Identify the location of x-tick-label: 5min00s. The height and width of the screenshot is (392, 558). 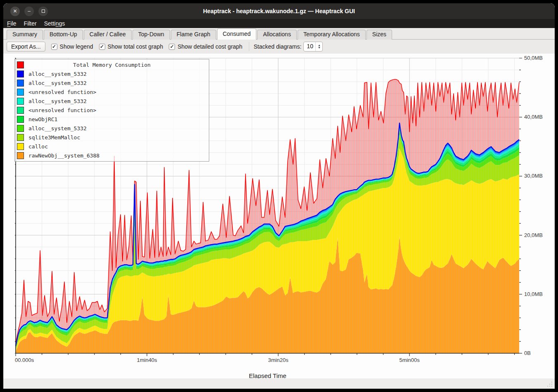
(409, 360).